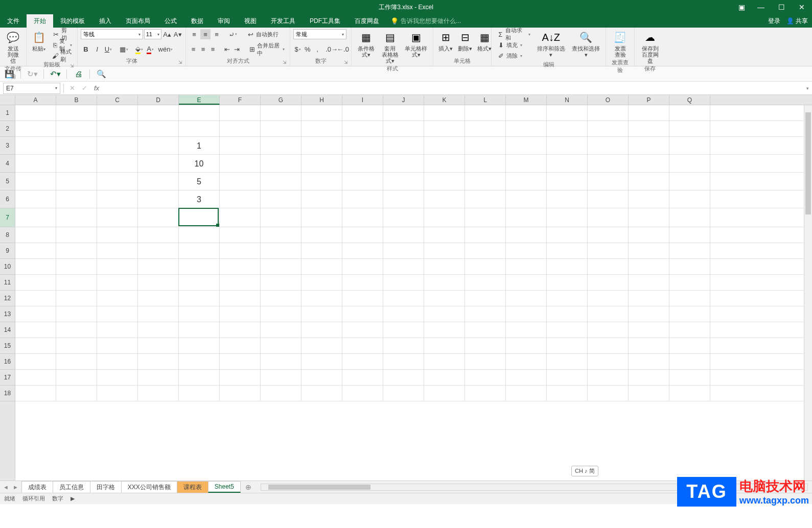 The width and height of the screenshot is (812, 528). I want to click on menu-tab-插入: 插入, so click(105, 21).